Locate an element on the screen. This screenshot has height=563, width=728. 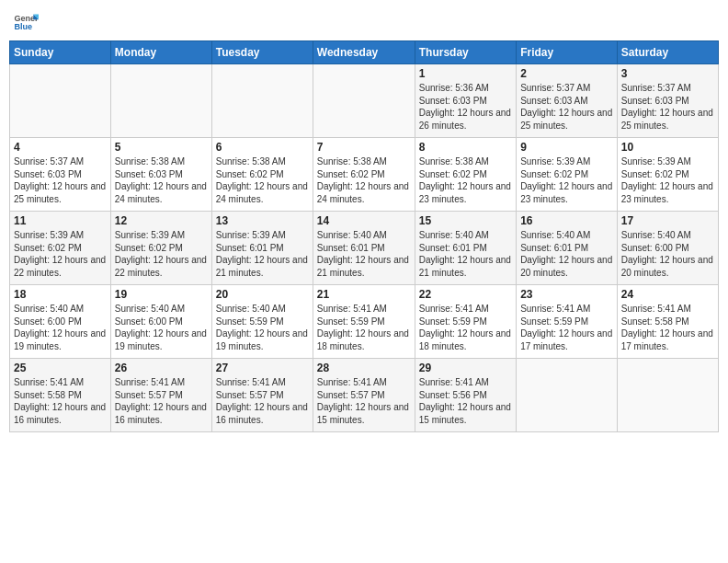
calendar-day-25: 25Sunrise: 5:41 AMSunset: 5:58 PMDayligh… is located at coordinates (61, 396).